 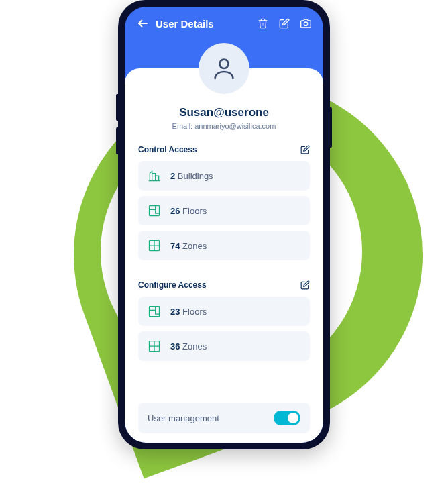 I want to click on item-text: 26 Floors, so click(x=188, y=211).